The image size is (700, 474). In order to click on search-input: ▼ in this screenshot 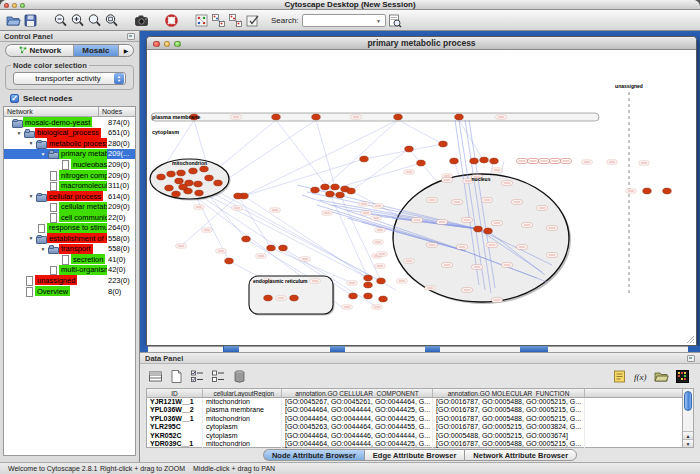, I will do `click(344, 20)`.